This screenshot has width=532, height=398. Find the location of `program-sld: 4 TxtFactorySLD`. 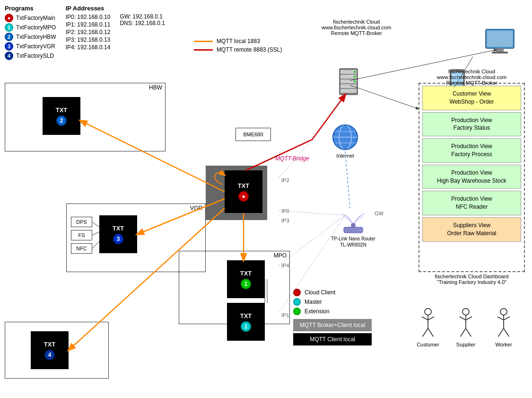

program-sld: 4 TxtFactorySLD is located at coordinates (30, 56).